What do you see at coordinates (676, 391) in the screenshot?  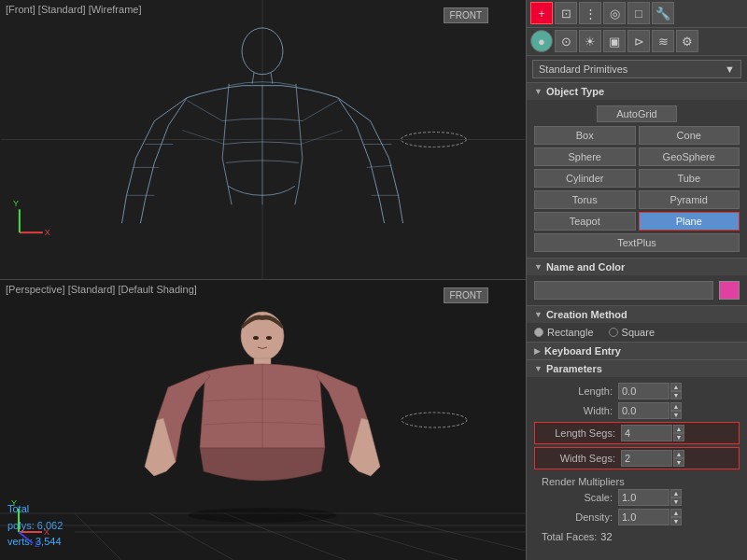 I see `length-spin: ▲ ▼` at bounding box center [676, 391].